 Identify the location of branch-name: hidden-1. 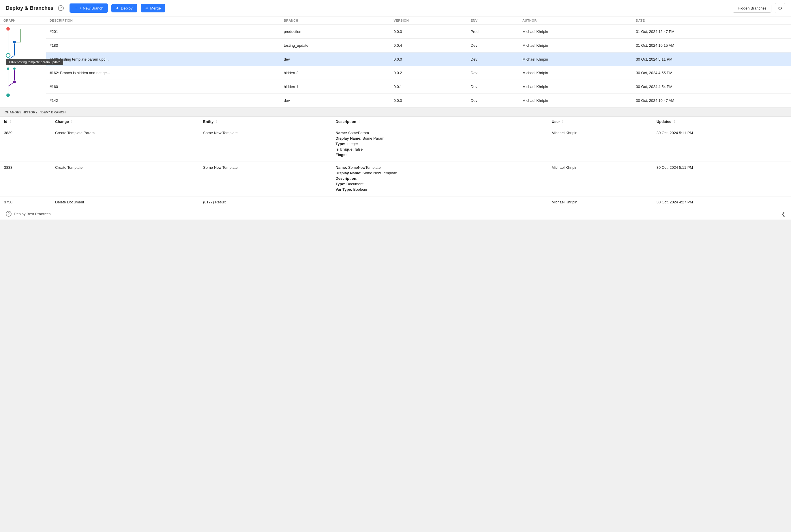
(335, 87).